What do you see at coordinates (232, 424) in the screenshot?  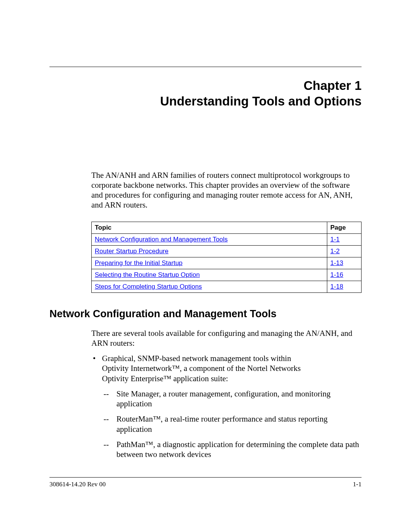 I see `sub-list: Site Manager, a router management, confi…` at bounding box center [232, 424].